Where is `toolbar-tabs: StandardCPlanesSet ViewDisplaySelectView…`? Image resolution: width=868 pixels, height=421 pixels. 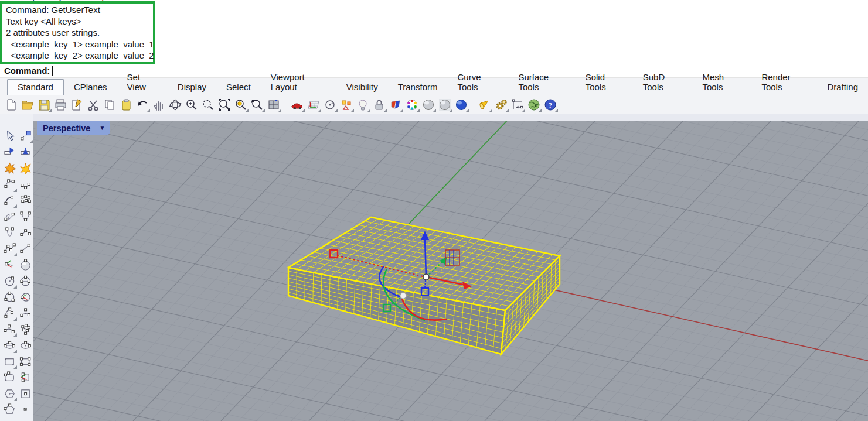 toolbar-tabs: StandardCPlanesSet ViewDisplaySelectView… is located at coordinates (434, 87).